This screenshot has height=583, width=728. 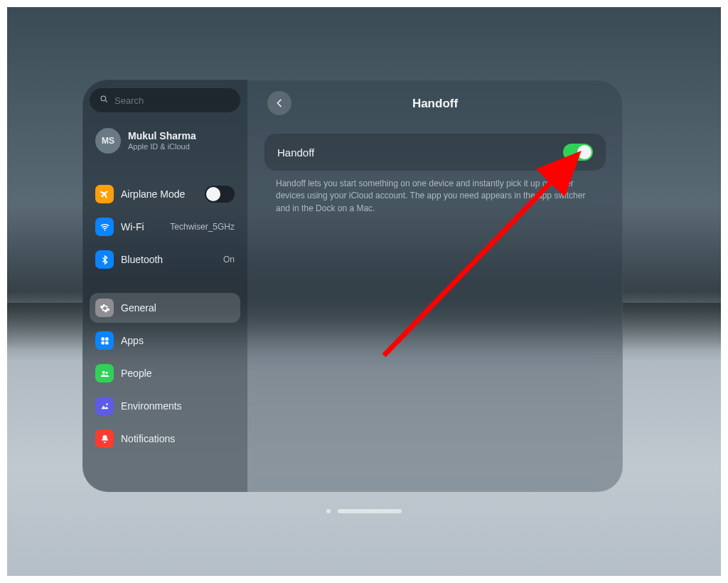 I want to click on search-field, so click(x=165, y=100).